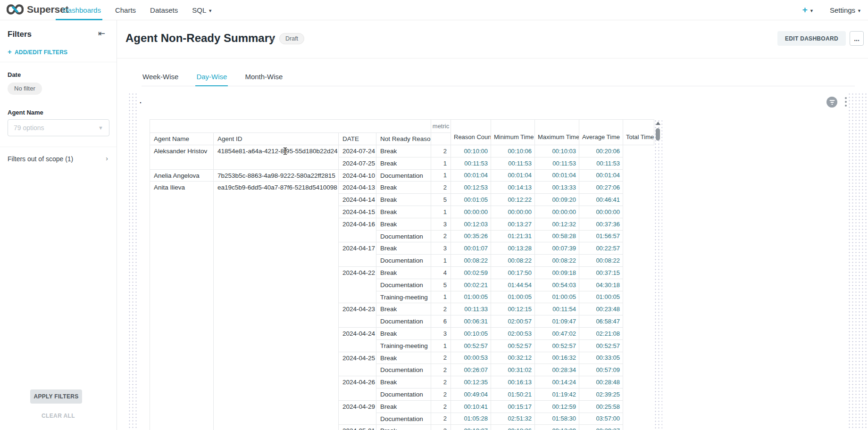  I want to click on date-filter-value-badge: No filter, so click(25, 89).